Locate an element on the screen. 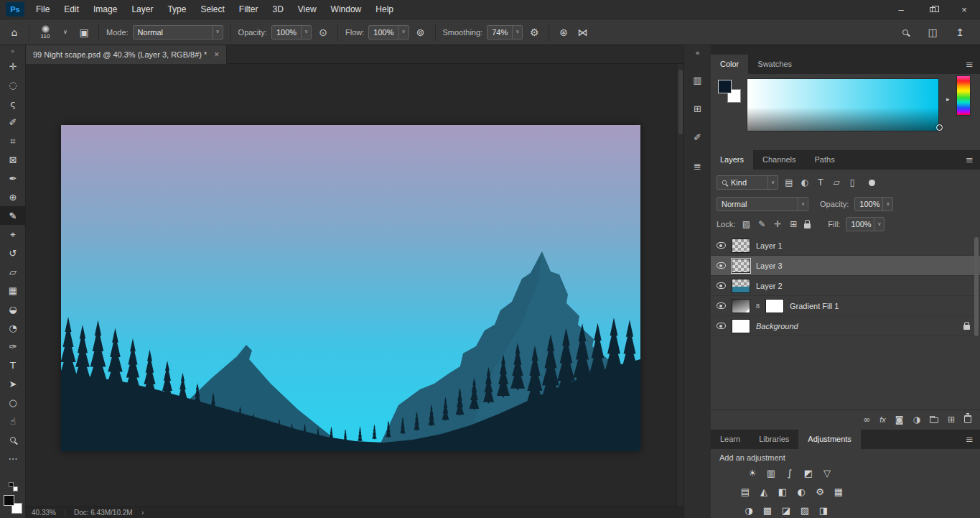 The width and height of the screenshot is (980, 518). home-icon: ⌂ is located at coordinates (14, 32).